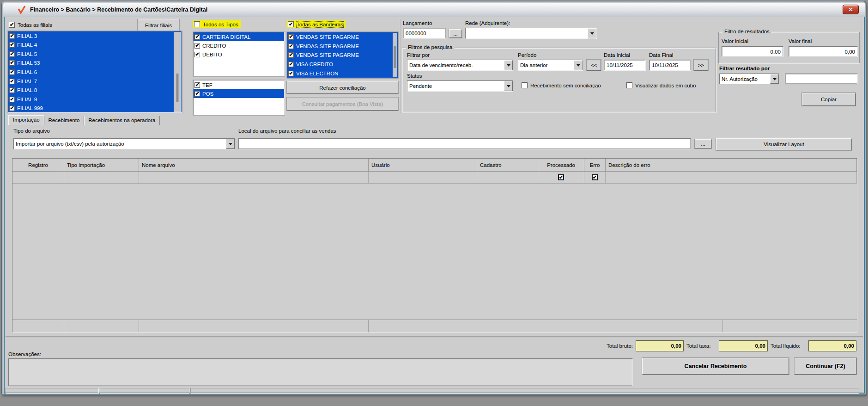  I want to click on filtrar-por-combobox: Data de vencimento/receb., so click(460, 65).